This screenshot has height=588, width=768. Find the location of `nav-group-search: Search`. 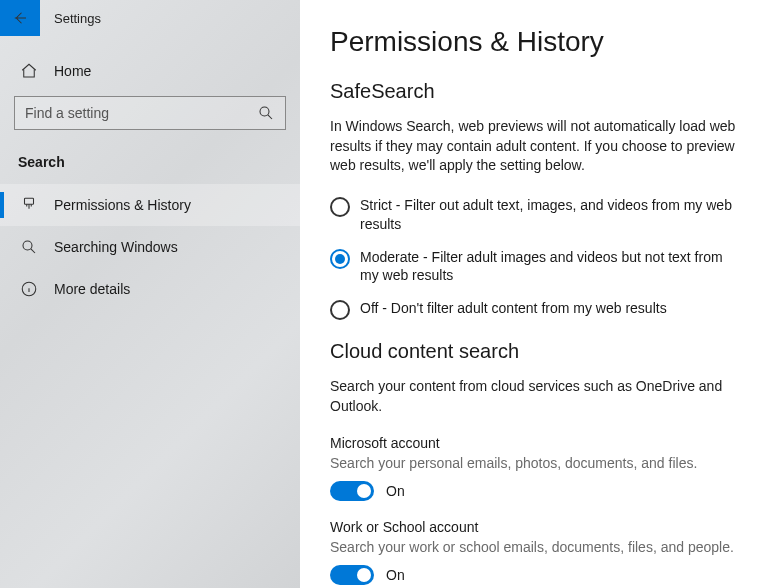

nav-group-search: Search is located at coordinates (150, 166).